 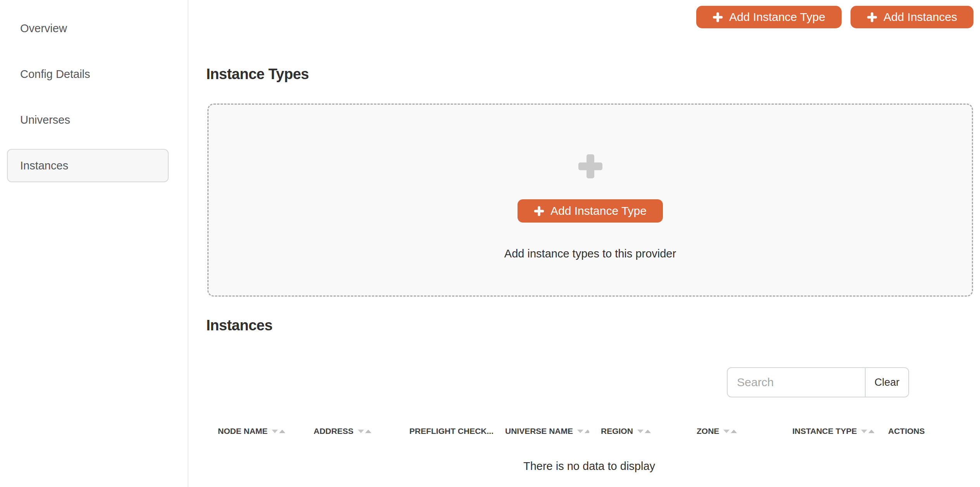 What do you see at coordinates (590, 254) in the screenshot?
I see `empty-panel-hint: Add instance types to this provider` at bounding box center [590, 254].